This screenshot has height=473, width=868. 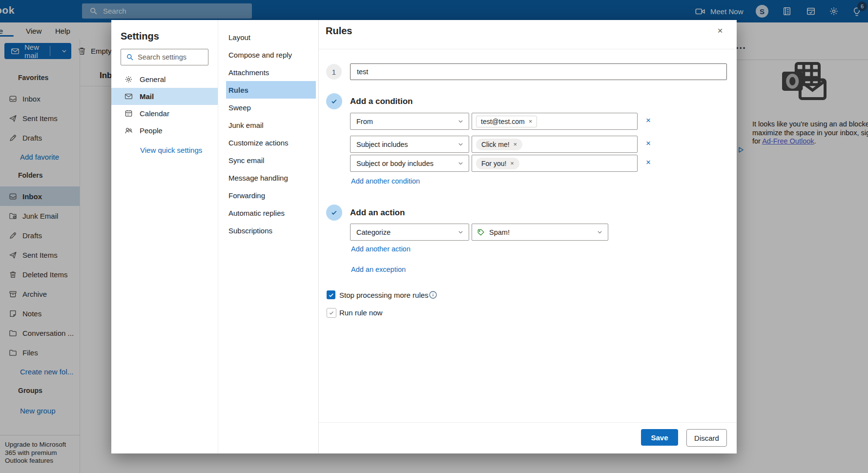 I want to click on search-icon, so click(x=130, y=57).